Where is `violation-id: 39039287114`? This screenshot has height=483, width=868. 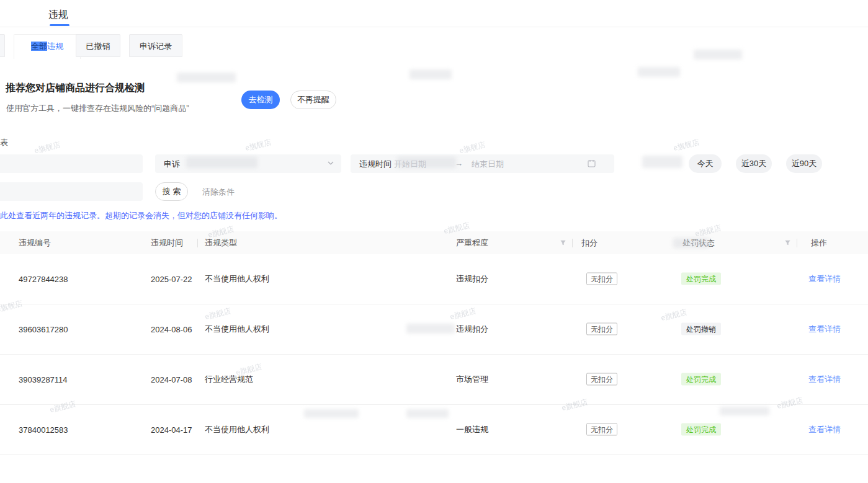 violation-id: 39039287114 is located at coordinates (43, 379).